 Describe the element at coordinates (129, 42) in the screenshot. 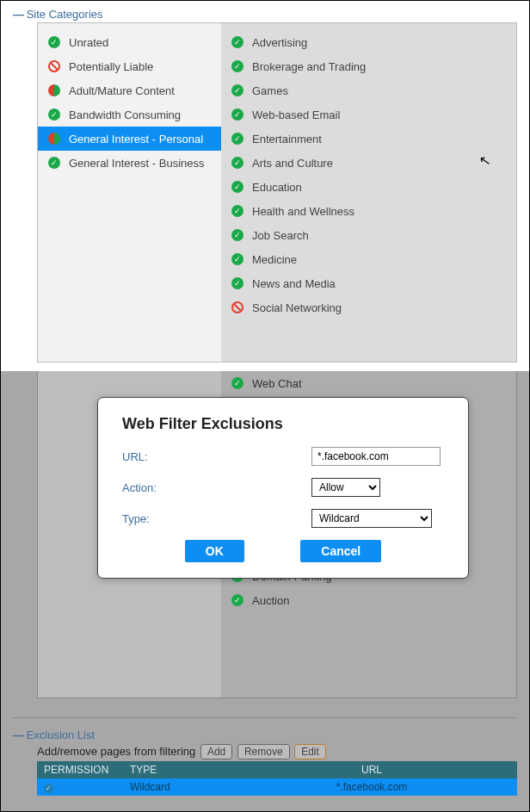

I see `category-group-item: ✓Unrated` at that location.